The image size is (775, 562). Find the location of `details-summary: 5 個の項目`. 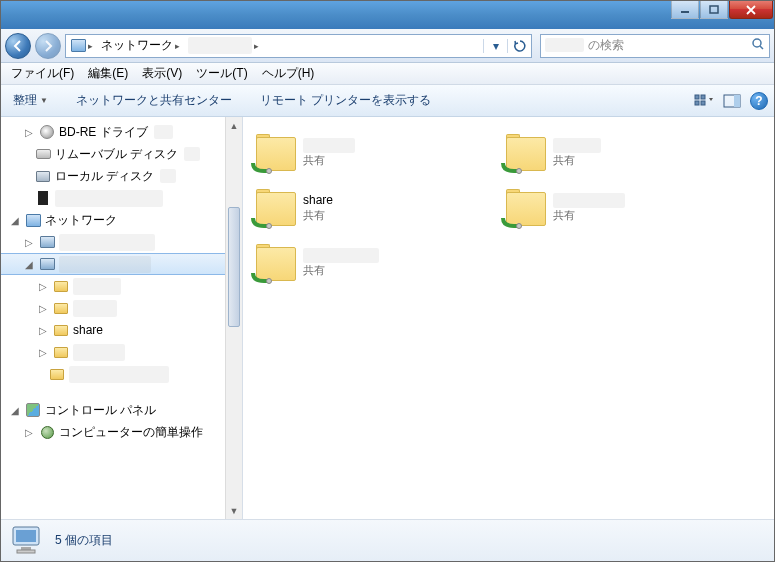

details-summary: 5 個の項目 is located at coordinates (84, 540).